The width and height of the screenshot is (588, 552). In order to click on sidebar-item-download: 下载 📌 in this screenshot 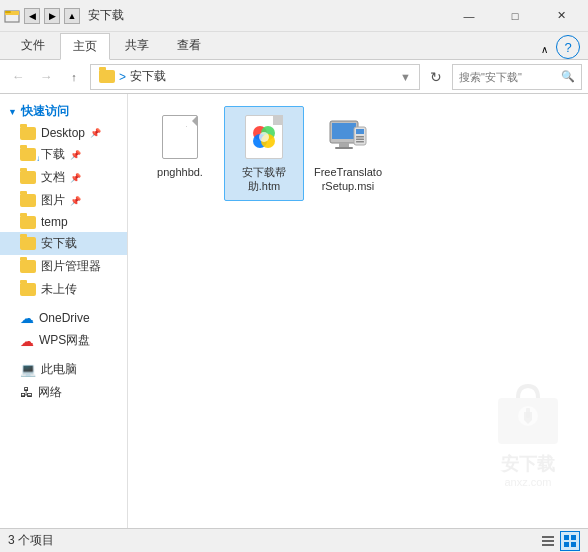, I will do `click(64, 154)`.